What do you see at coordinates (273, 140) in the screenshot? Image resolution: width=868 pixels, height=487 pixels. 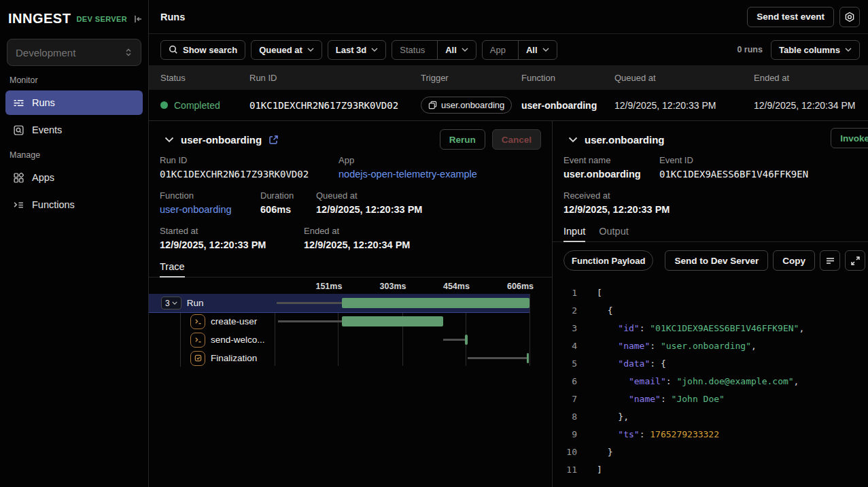 I see `external-link-icon` at bounding box center [273, 140].